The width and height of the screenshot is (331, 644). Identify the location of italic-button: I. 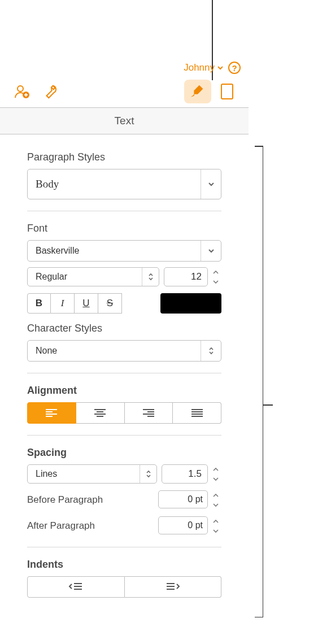
(63, 303).